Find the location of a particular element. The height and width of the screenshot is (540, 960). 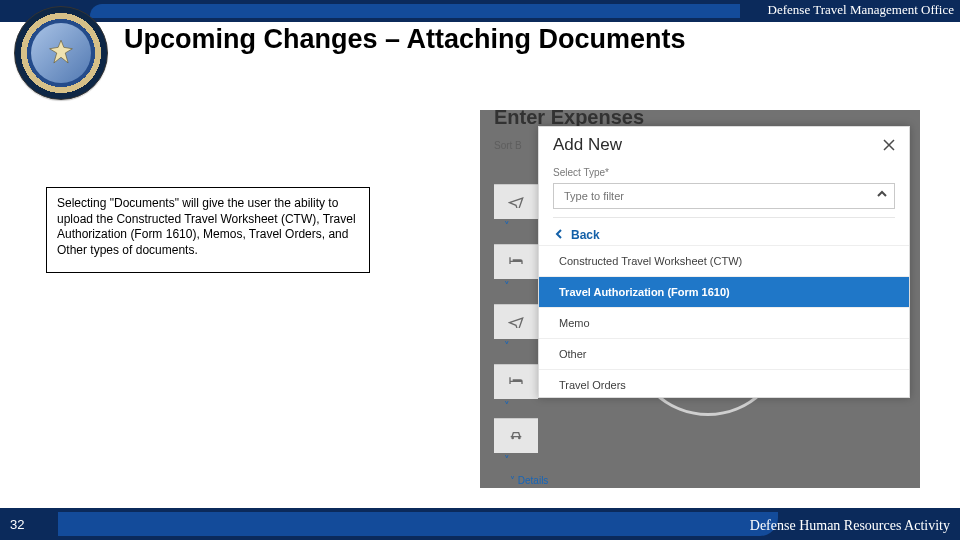

chevron-left-icon is located at coordinates (559, 236).